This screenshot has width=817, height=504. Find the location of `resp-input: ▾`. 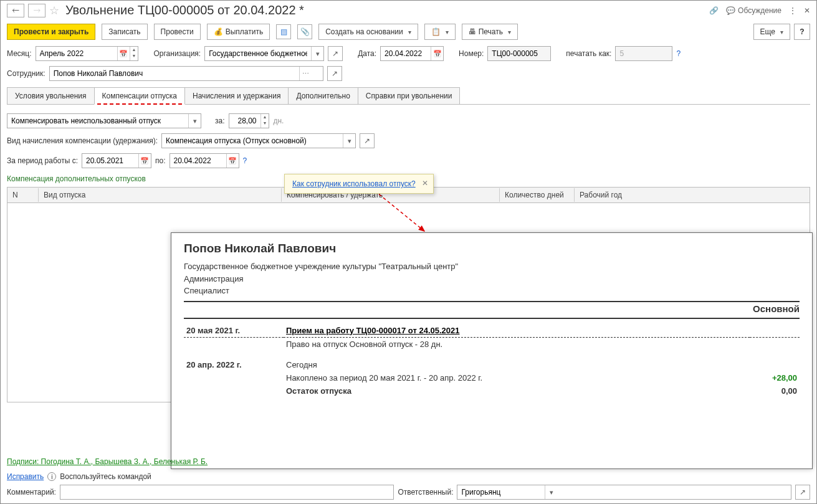

resp-input: ▾ is located at coordinates (624, 492).